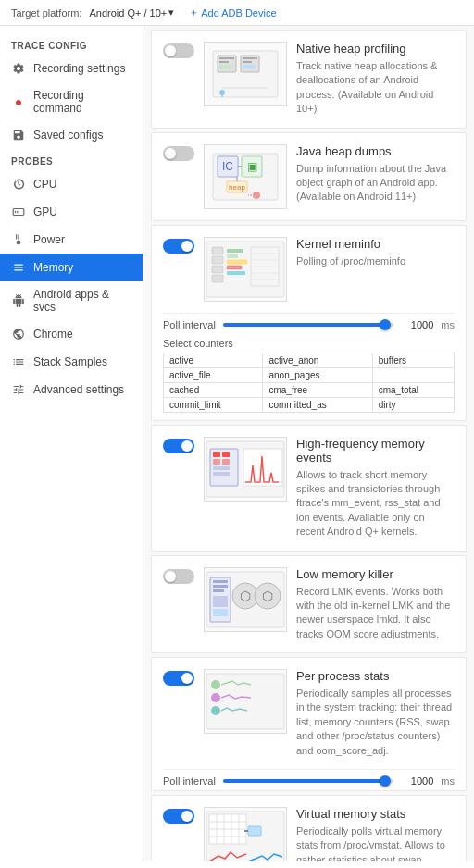 The image size is (474, 868). What do you see at coordinates (71, 135) in the screenshot?
I see `sidebar-item-saved-configs: Saved configs` at bounding box center [71, 135].